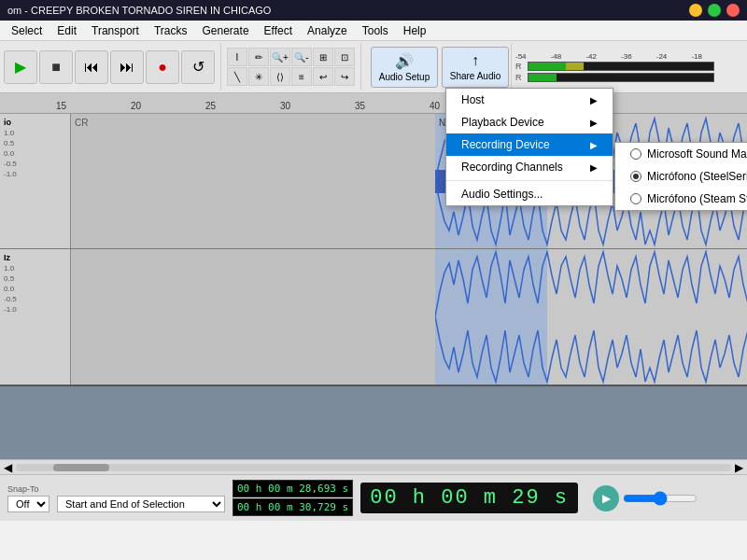  Describe the element at coordinates (520, 66) in the screenshot. I see `vu-label-r: R` at that location.